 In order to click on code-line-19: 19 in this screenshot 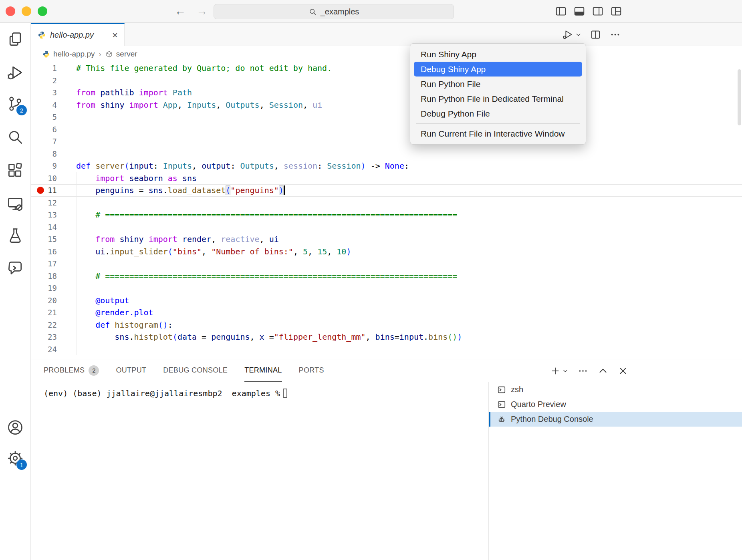, I will do `click(387, 288)`.